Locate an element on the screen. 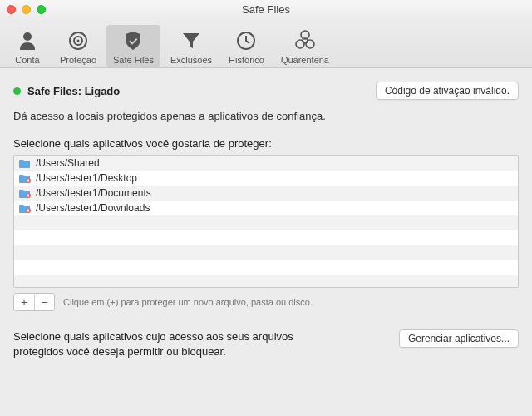 This screenshot has width=532, height=416. status-dot-icon is located at coordinates (17, 92).